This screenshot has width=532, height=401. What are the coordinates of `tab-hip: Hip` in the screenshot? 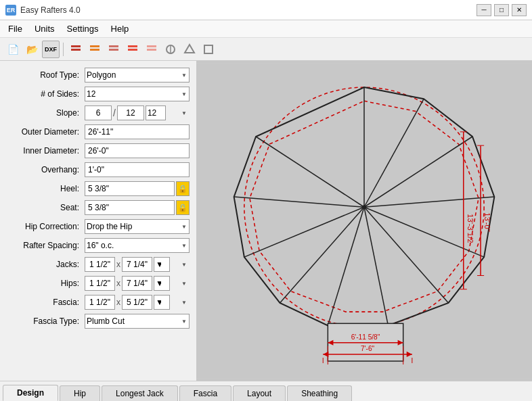 It's located at (80, 394).